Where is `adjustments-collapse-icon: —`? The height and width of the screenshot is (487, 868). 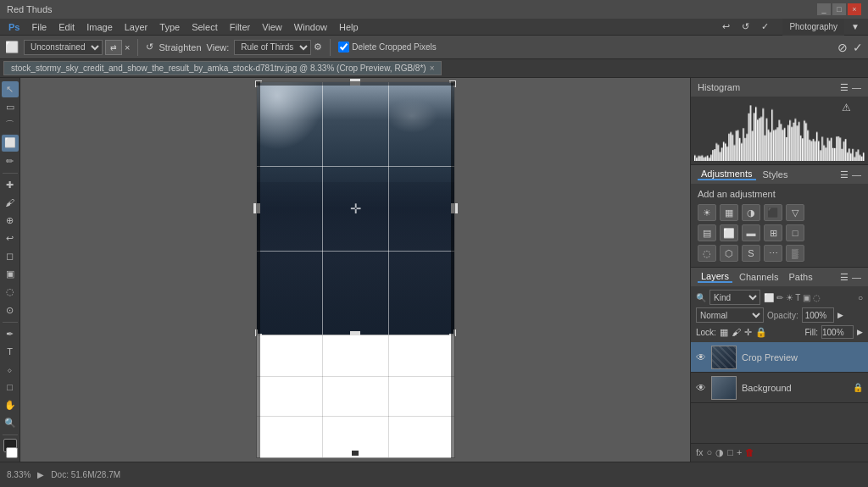
adjustments-collapse-icon: — is located at coordinates (856, 174).